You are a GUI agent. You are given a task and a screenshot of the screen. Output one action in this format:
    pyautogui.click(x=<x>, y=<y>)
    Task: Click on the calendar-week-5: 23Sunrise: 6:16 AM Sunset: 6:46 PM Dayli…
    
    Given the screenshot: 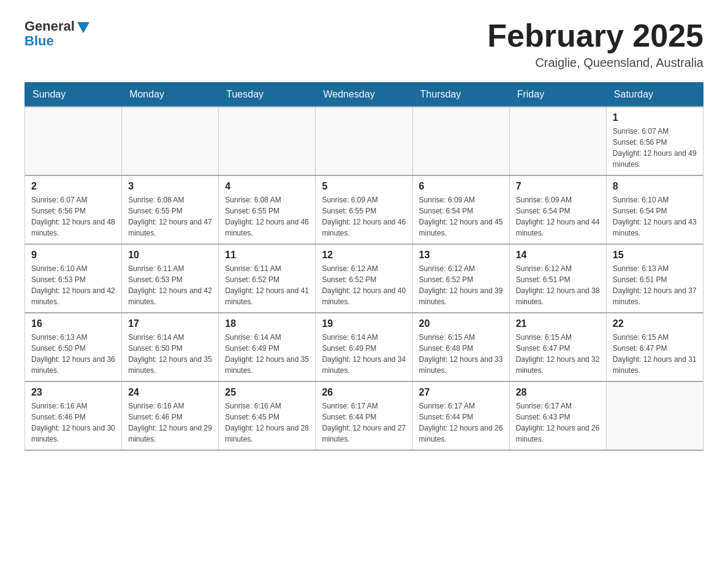 What is the action you would take?
    pyautogui.click(x=364, y=416)
    